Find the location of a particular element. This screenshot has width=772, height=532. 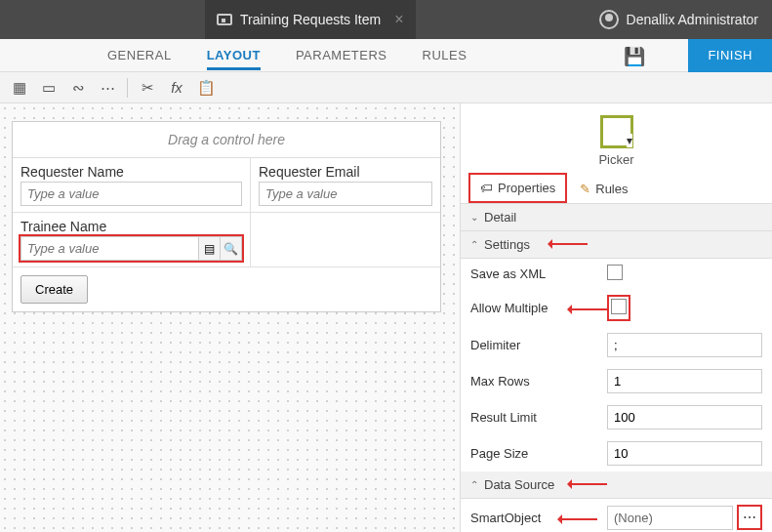

requester-name-label: Requester Name is located at coordinates (131, 172).